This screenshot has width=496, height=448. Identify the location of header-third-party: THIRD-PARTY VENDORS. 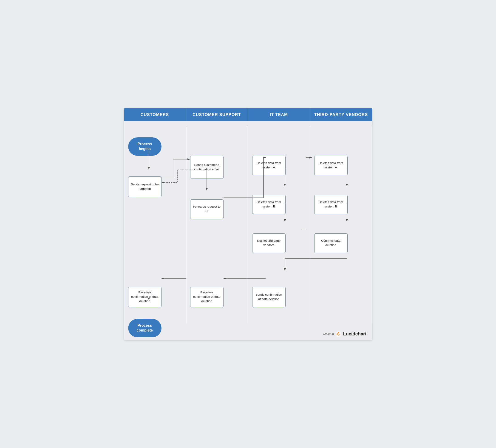
(341, 115).